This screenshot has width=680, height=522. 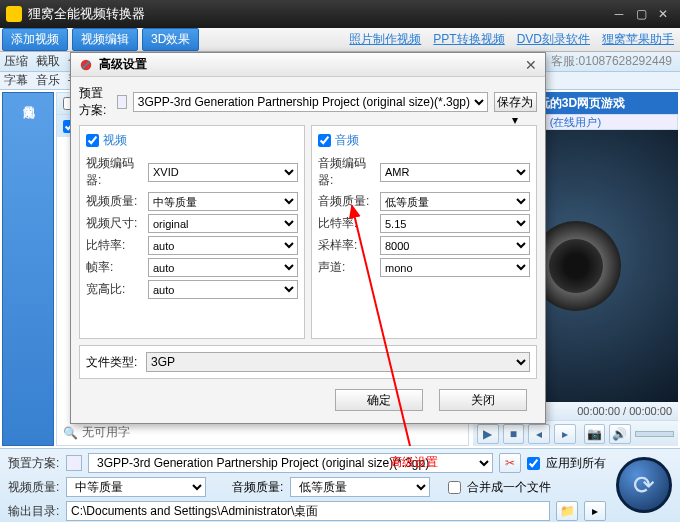 What do you see at coordinates (223, 172) in the screenshot?
I see `v-encoder-select: XVID` at bounding box center [223, 172].